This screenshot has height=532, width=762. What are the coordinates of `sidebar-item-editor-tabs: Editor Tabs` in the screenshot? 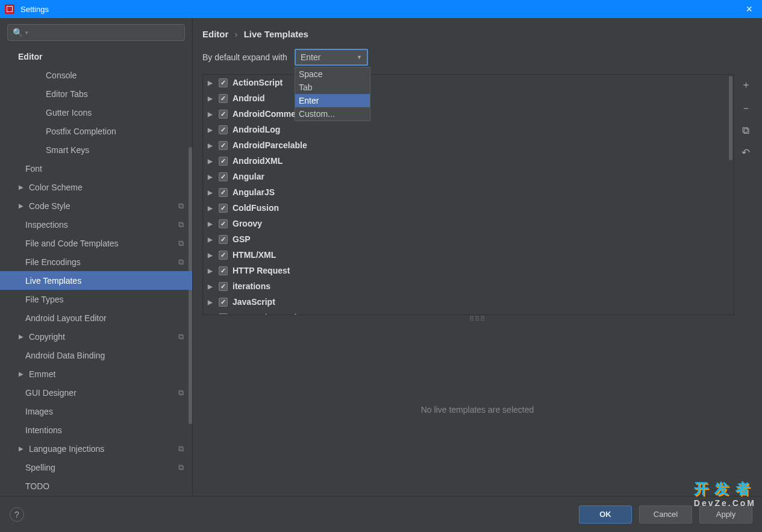 It's located at (96, 94).